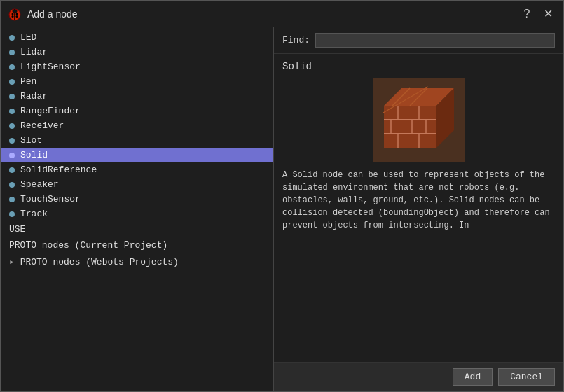 This screenshot has height=392, width=564. I want to click on list-item: SolidReference, so click(137, 169).